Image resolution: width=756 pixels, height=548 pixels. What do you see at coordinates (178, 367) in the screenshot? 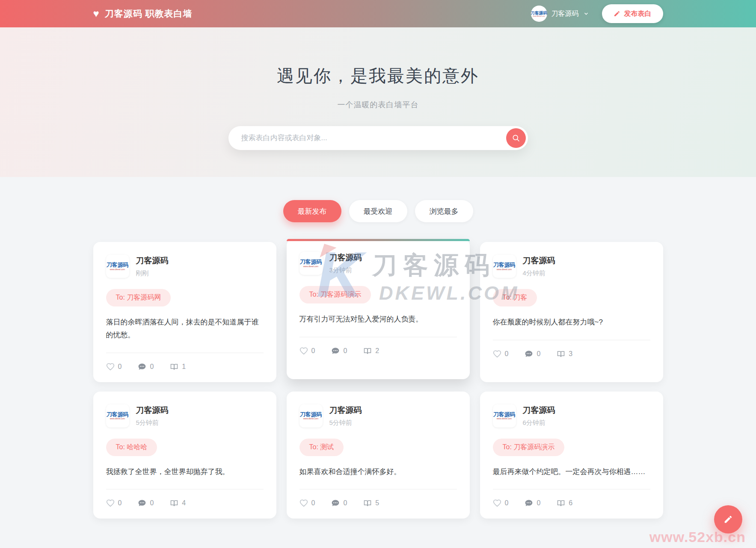
I see `views-stat: 1` at bounding box center [178, 367].